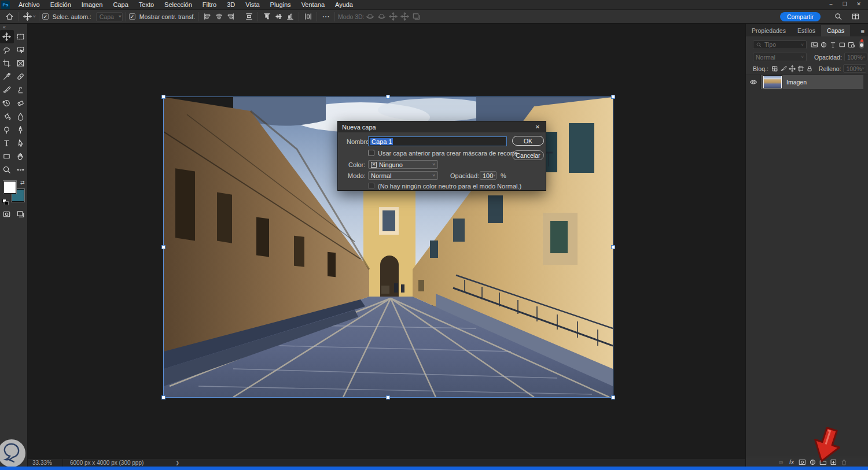  Describe the element at coordinates (807, 68) in the screenshot. I see `lock-row: Bloq.: Relleno: 100%˅` at that location.